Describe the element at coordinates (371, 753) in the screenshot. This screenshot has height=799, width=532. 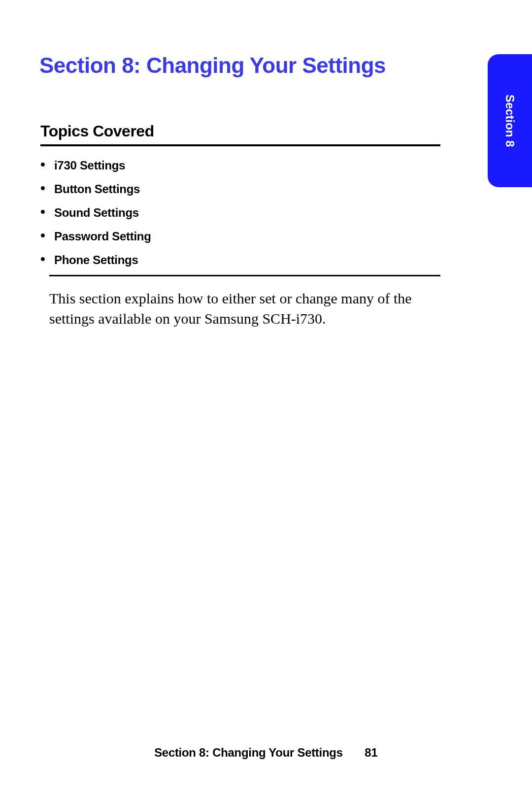
I see `footer-page-number: 81` at that location.